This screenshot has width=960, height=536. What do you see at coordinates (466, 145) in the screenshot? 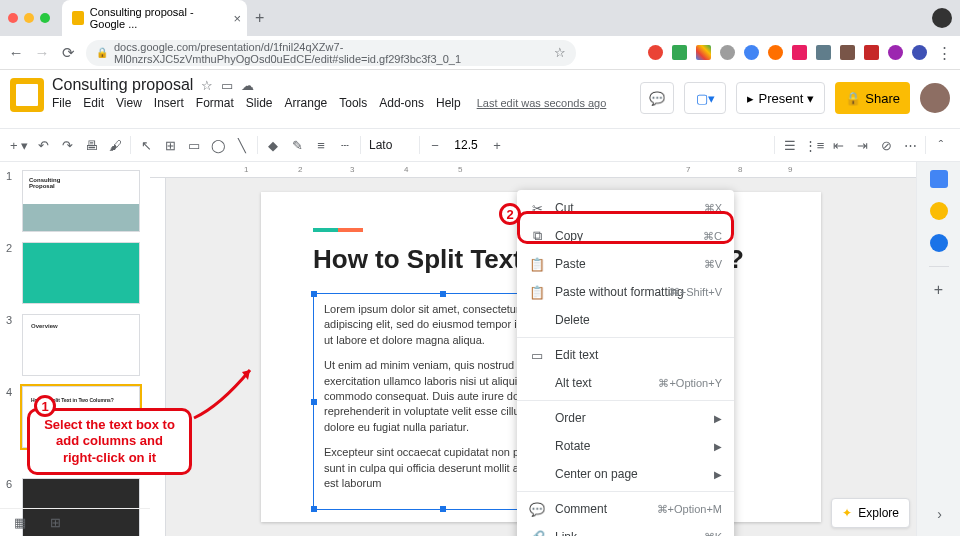
I see `font-size-field: 12.5` at bounding box center [466, 145].